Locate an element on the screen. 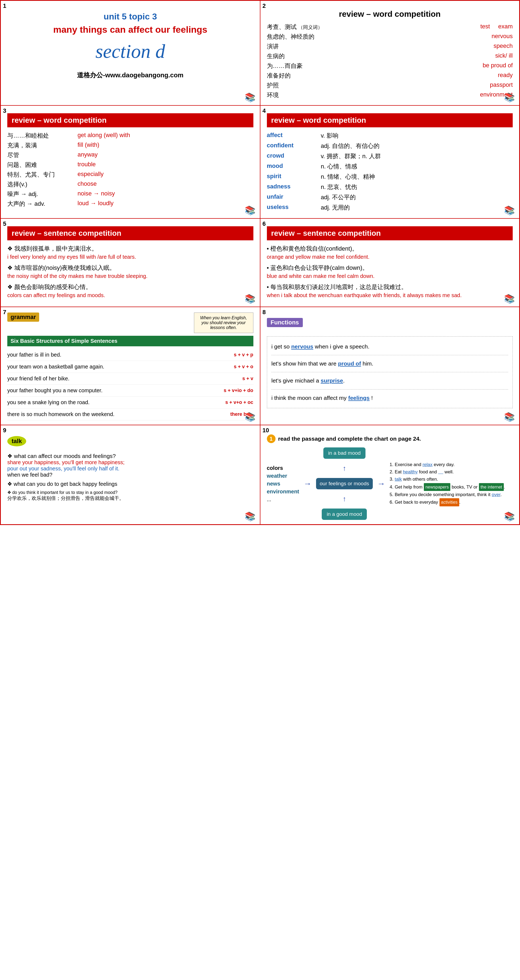 The width and height of the screenshot is (520, 980). vocab-4-3: crowd v. 拥挤、群聚；n. 人群 is located at coordinates (390, 156).